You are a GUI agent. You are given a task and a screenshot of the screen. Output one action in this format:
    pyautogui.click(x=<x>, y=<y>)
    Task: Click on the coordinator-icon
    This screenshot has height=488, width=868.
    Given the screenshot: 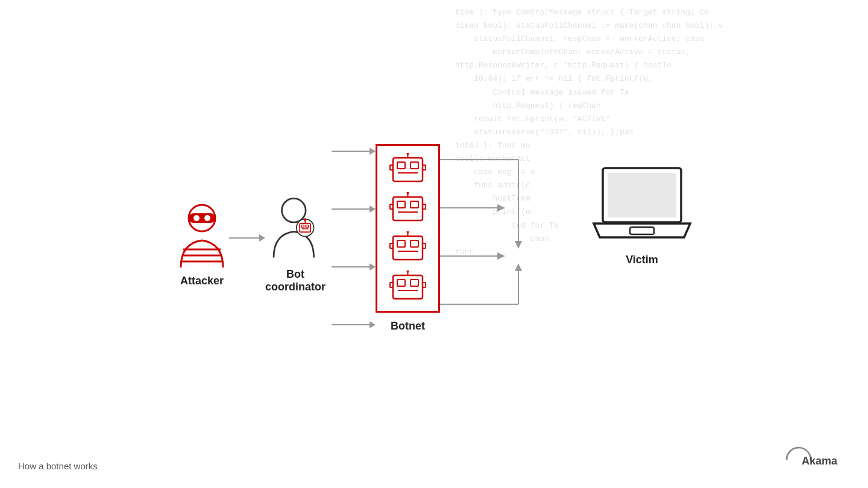 What is the action you would take?
    pyautogui.click(x=295, y=228)
    